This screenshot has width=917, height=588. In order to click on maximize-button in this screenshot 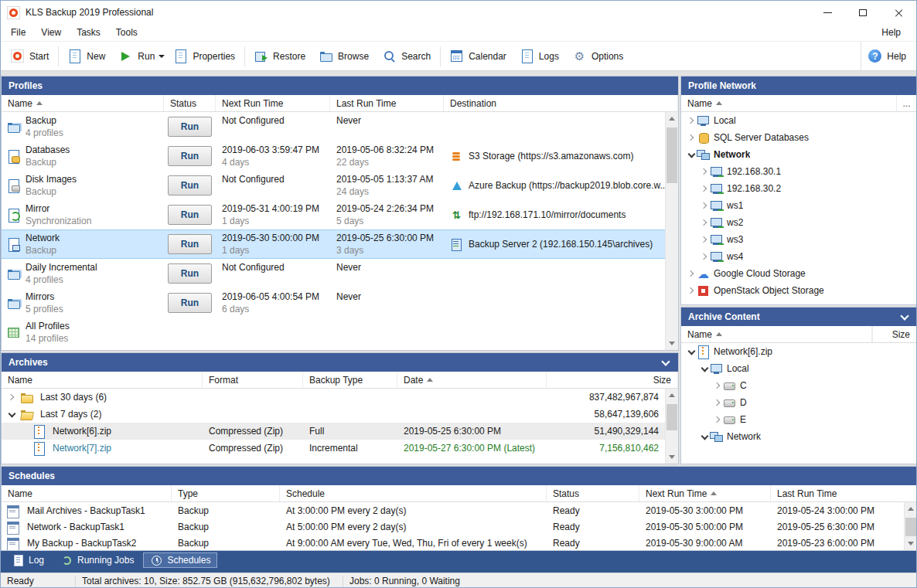, I will do `click(863, 12)`.